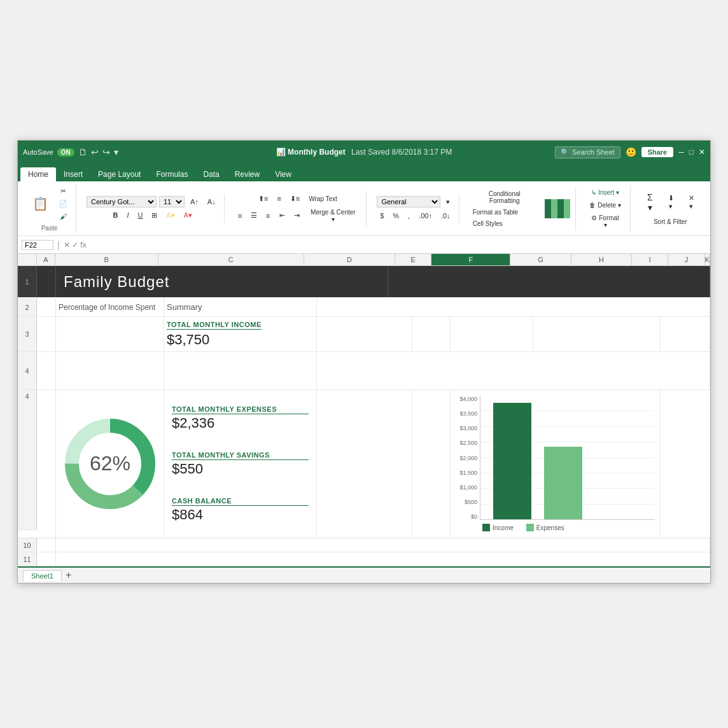  I want to click on col-header-f: F, so click(471, 260).